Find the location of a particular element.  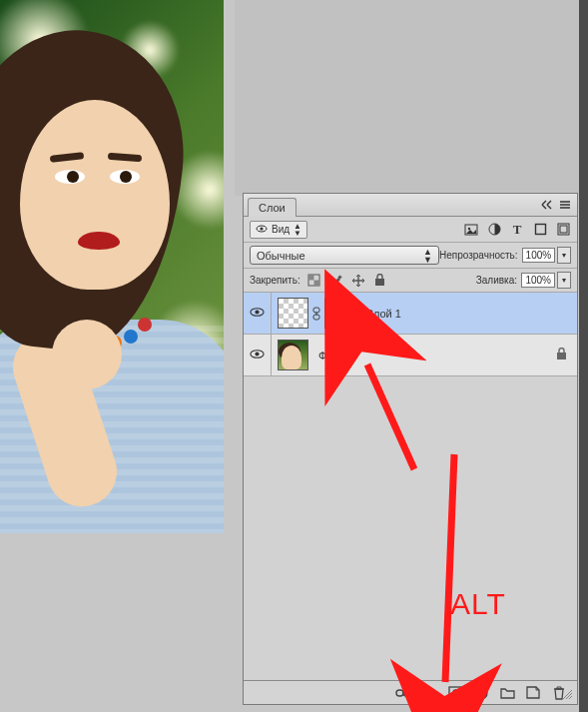

filter-smart-icon is located at coordinates (563, 230).